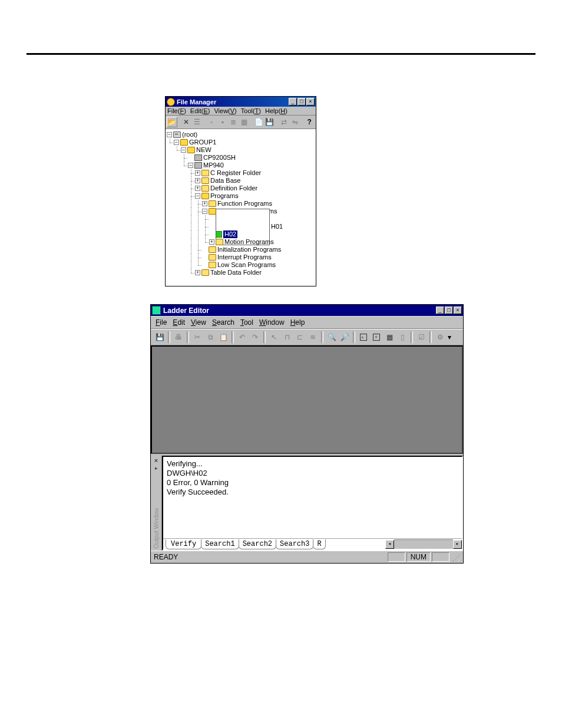 This screenshot has width=562, height=728. I want to click on up-arrow-icon, so click(363, 337).